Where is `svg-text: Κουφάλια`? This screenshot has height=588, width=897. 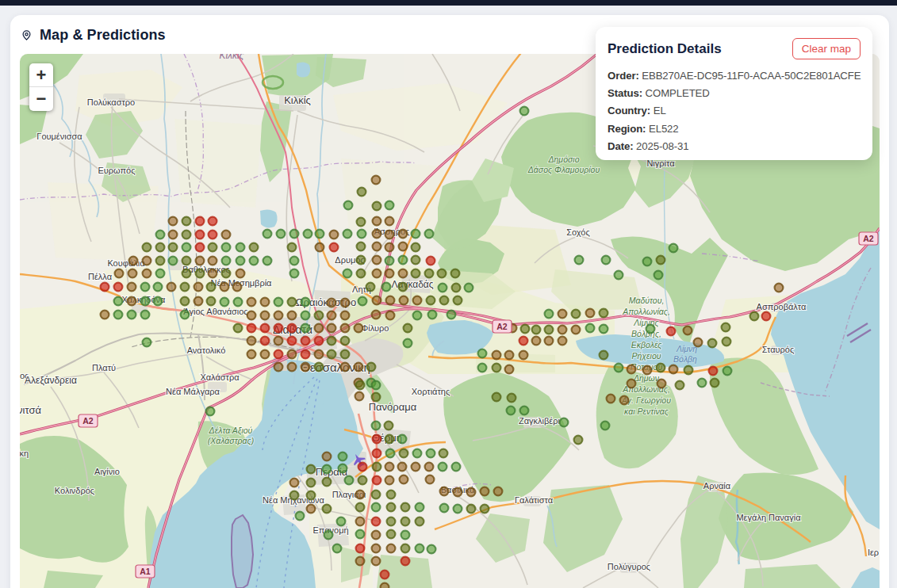
svg-text: Κουφάλια is located at coordinates (126, 263).